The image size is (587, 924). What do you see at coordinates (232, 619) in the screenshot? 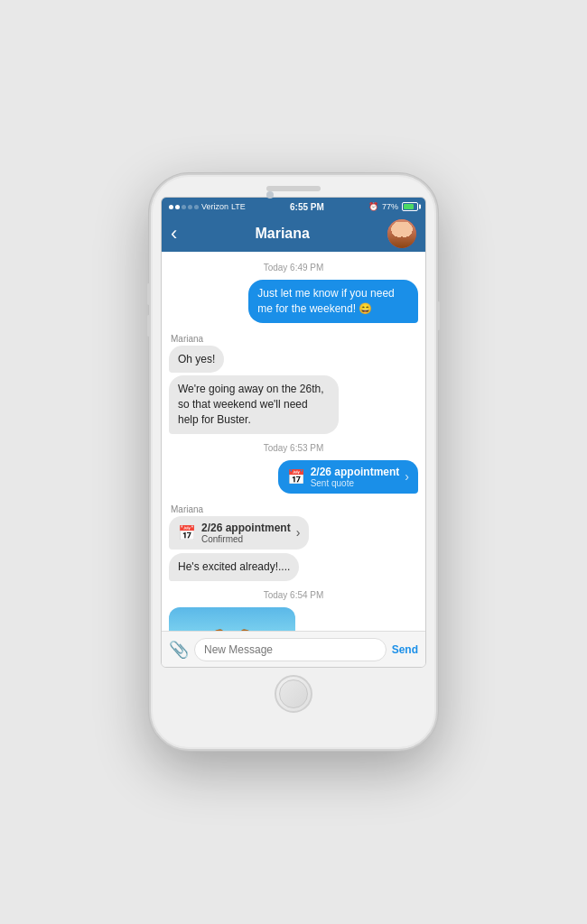
I see `dog-photo` at bounding box center [232, 619].